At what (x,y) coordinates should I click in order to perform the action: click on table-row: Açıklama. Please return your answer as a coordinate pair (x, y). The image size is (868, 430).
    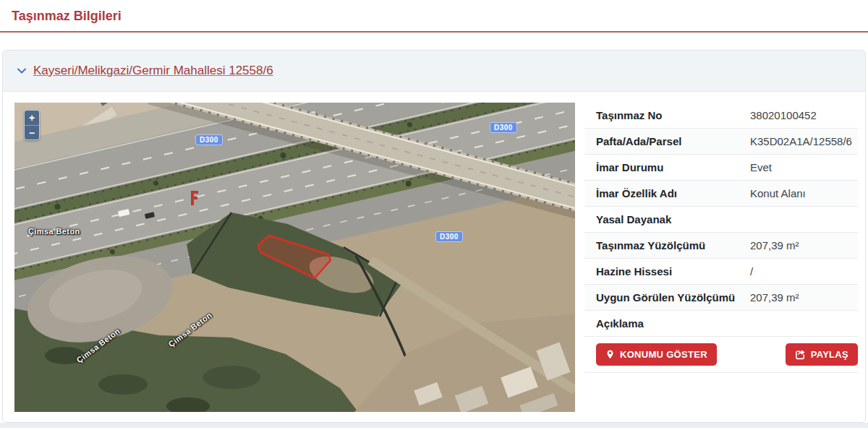
    Looking at the image, I should click on (721, 324).